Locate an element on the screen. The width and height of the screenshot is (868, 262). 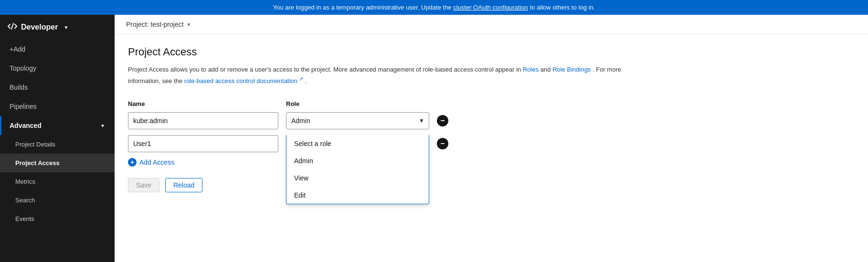
dropdown-option-view: View is located at coordinates (358, 178).